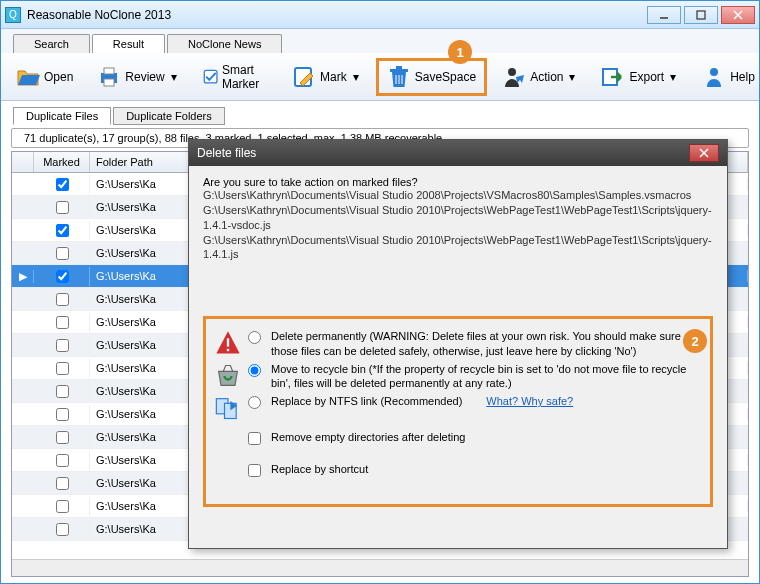 The height and width of the screenshot is (584, 760). Describe the element at coordinates (23, 162) in the screenshot. I see `col-selector` at that location.